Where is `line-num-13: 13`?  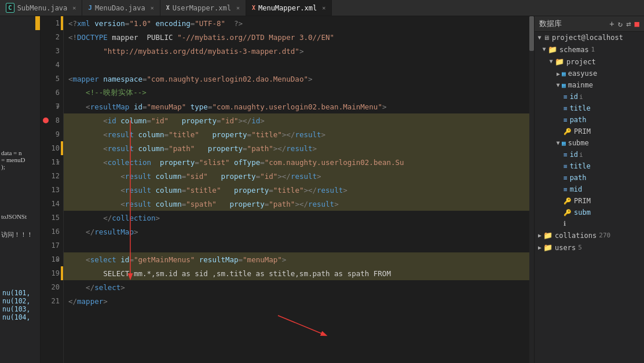
line-num-13: 13 is located at coordinates (56, 190).